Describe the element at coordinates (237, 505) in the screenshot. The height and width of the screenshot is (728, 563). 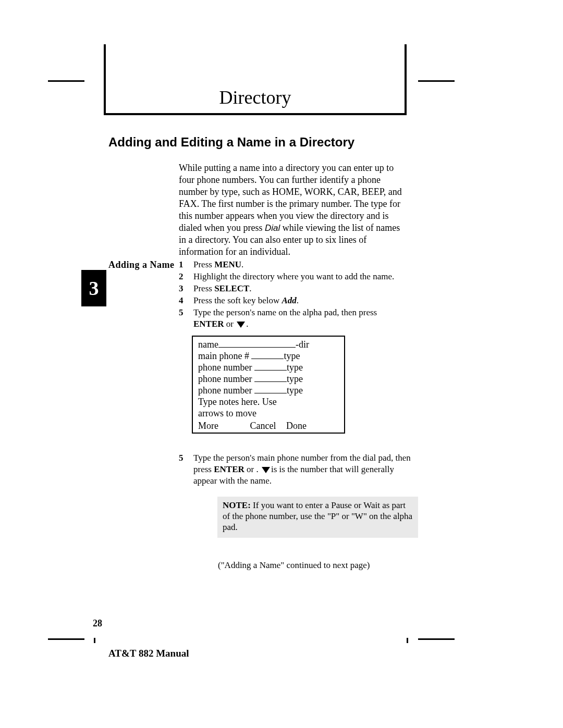
I see `note-label: NOTE:` at that location.